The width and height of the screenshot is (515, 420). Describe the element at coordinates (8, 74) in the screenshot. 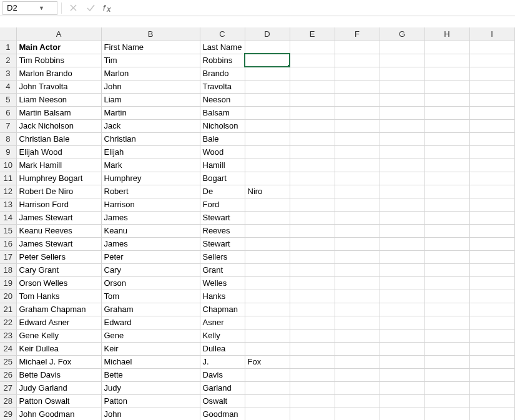

I see `row-header-3: 3` at that location.